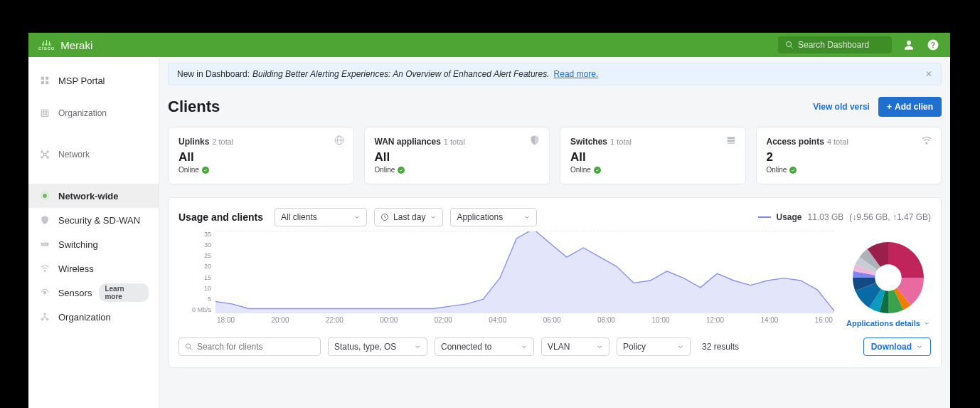  Describe the element at coordinates (82, 81) in the screenshot. I see `sidebar-msp-label: MSP Portal` at that location.